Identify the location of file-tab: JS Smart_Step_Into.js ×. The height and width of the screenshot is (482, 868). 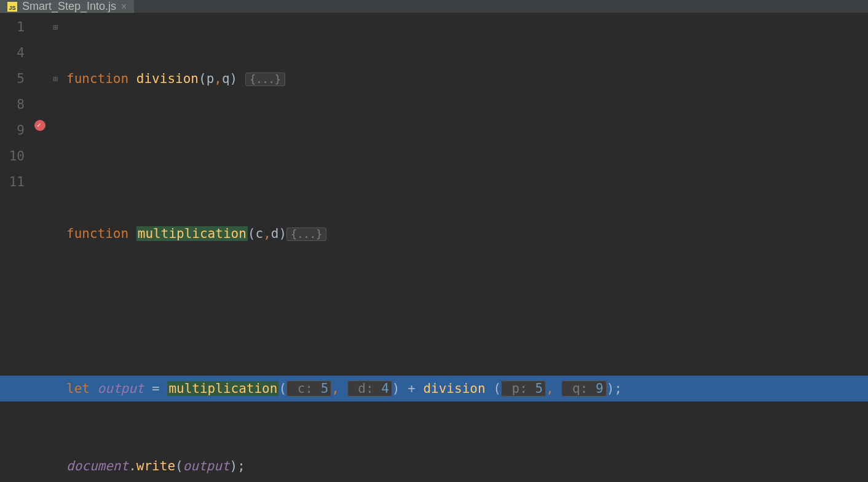
(67, 6).